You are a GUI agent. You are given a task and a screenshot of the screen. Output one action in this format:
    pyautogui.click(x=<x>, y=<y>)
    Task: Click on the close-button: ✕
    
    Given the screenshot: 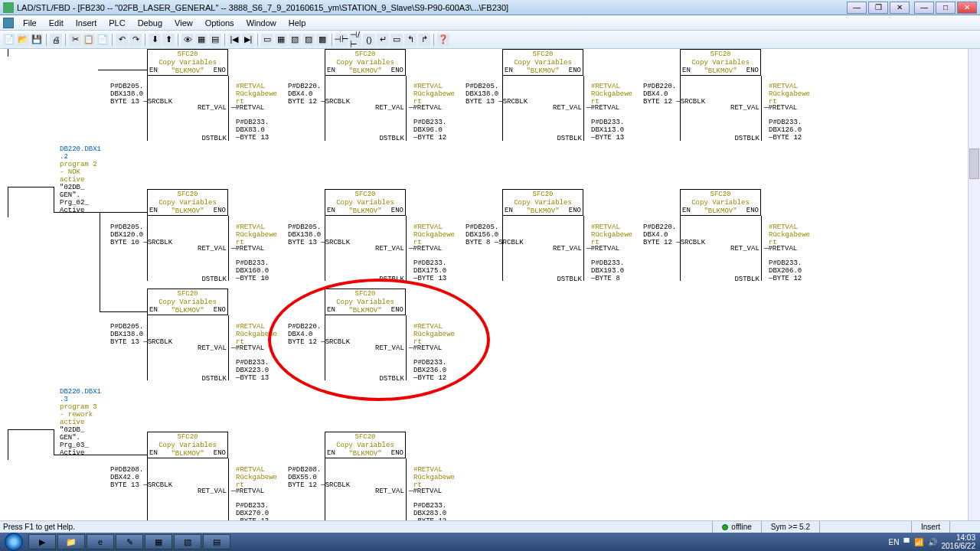 What is the action you would take?
    pyautogui.click(x=967, y=8)
    